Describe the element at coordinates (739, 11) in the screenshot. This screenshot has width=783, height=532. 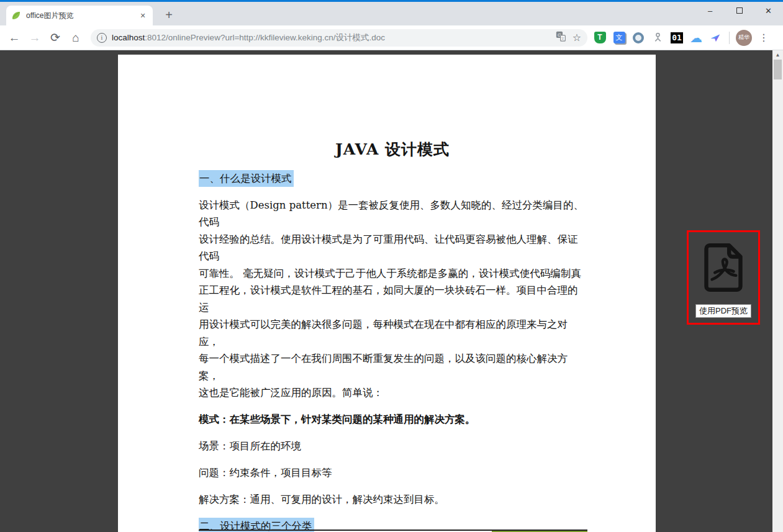
I see `maximize-button` at that location.